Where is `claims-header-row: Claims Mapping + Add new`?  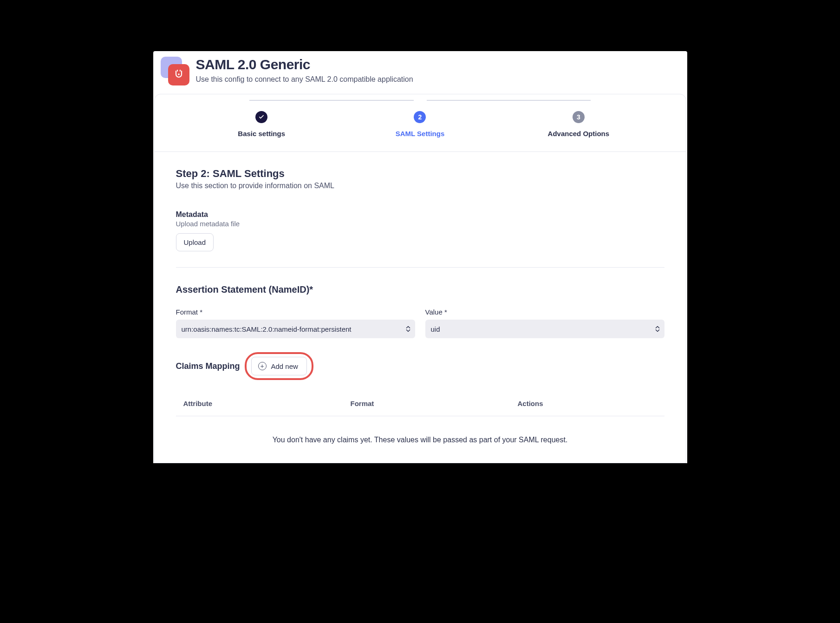
claims-header-row: Claims Mapping + Add new is located at coordinates (420, 366).